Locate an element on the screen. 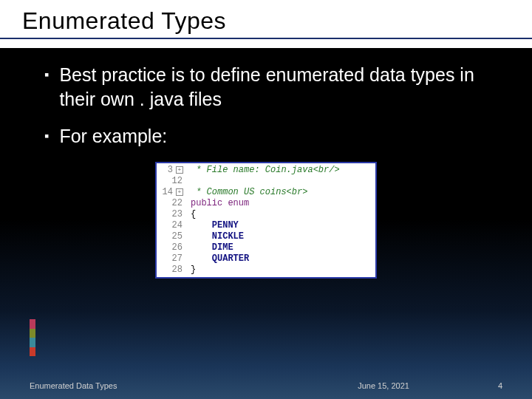 The width and height of the screenshot is (532, 399). gutter-line: 22 is located at coordinates (171, 204).